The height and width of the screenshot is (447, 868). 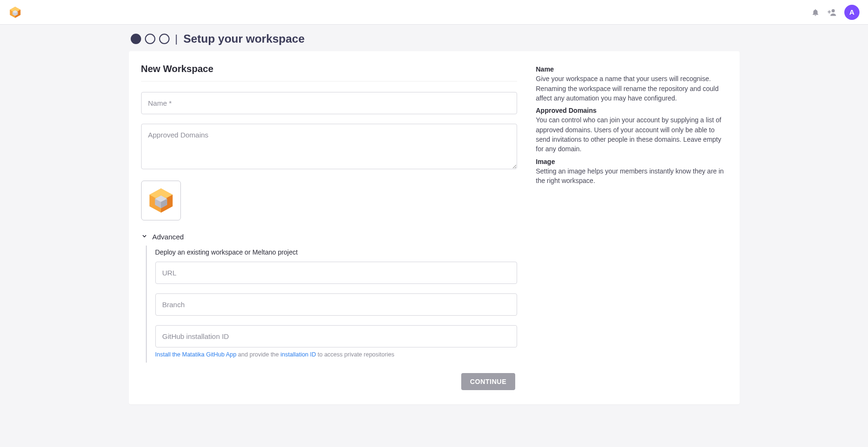 I want to click on workspace-image-picker, so click(x=161, y=201).